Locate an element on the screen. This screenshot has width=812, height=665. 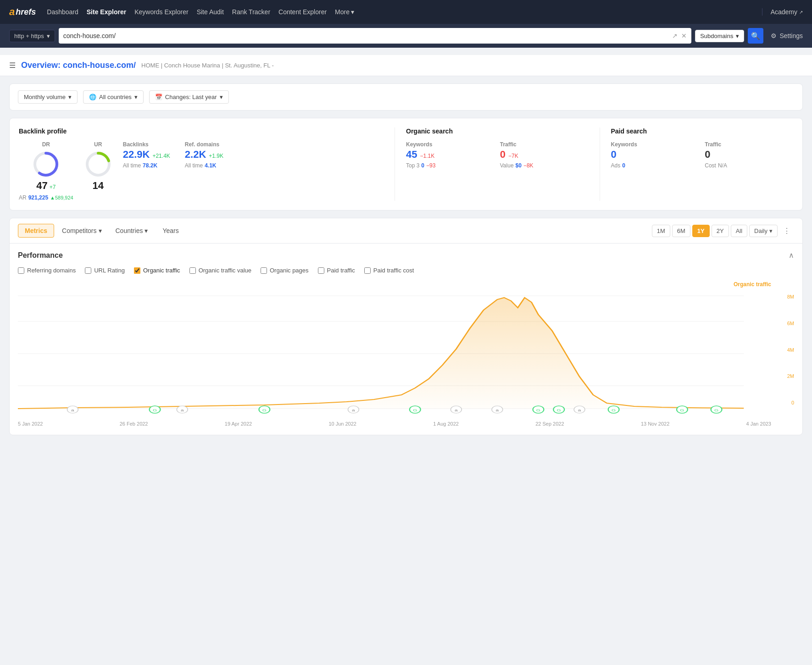
nav-dashboard: Dashboard is located at coordinates (62, 12).